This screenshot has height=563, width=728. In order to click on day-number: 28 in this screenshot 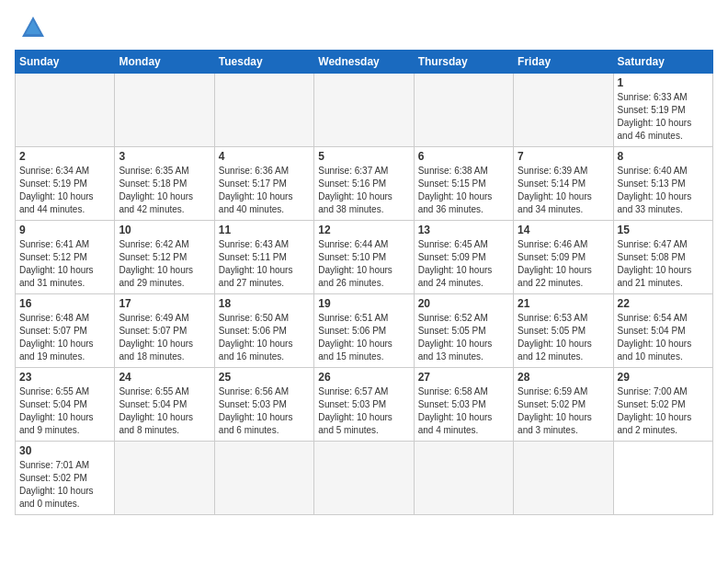, I will do `click(563, 377)`.